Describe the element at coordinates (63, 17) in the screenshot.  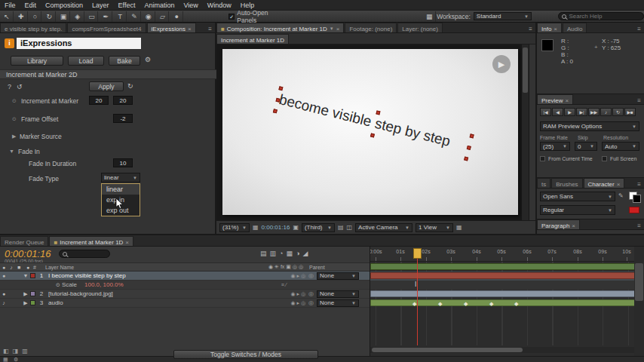
I see `camera-tool-icon: ▣` at that location.